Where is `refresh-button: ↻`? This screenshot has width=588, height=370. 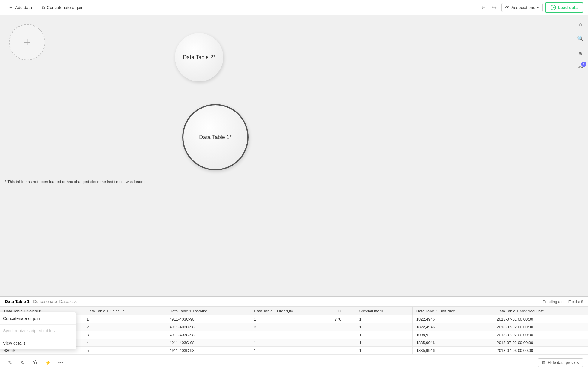 refresh-button: ↻ is located at coordinates (23, 362).